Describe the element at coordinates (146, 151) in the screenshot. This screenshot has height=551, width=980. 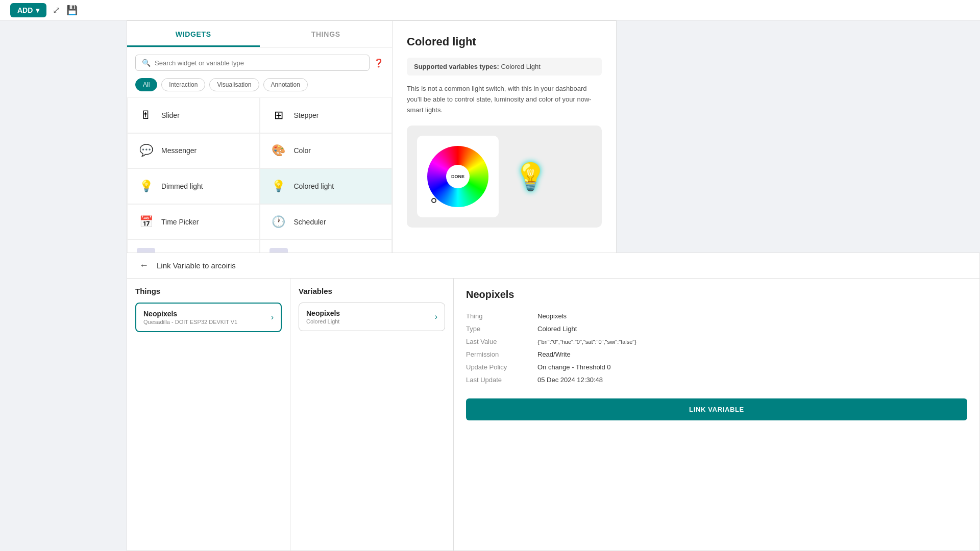
I see `messenger-icon: 💬` at that location.